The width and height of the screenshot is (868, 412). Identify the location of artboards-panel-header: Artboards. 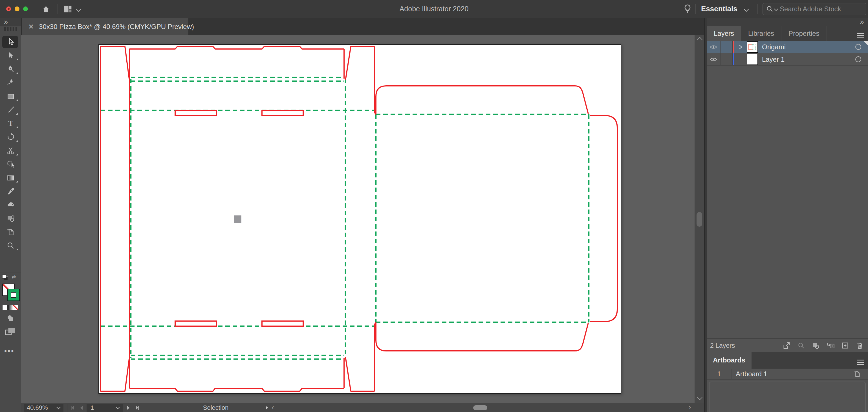
(787, 360).